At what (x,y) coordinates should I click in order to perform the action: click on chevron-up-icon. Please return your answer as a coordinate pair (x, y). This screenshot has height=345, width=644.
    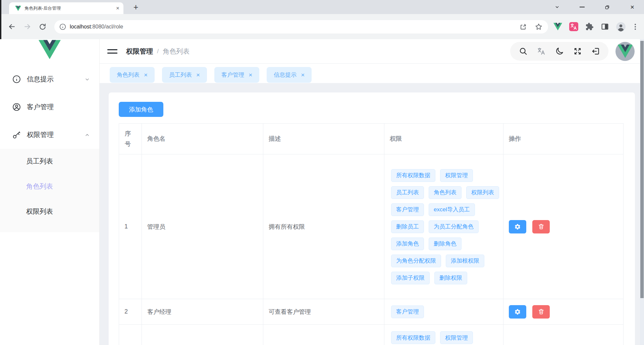
    Looking at the image, I should click on (87, 135).